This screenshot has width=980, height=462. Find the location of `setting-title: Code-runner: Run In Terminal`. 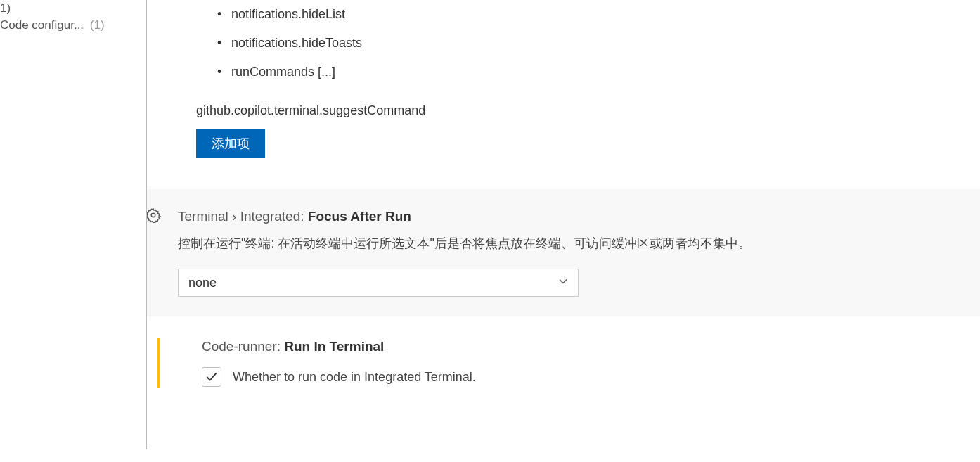

setting-title: Code-runner: Run In Terminal is located at coordinates (591, 347).